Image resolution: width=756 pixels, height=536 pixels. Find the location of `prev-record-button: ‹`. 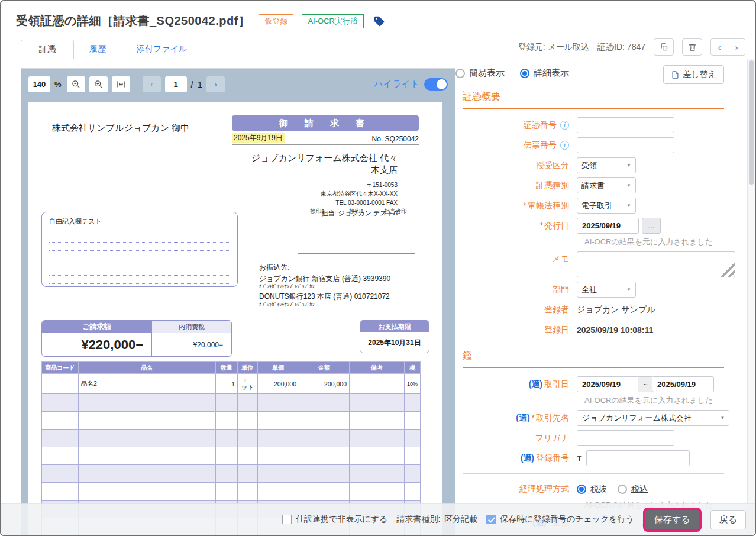

prev-record-button: ‹ is located at coordinates (719, 47).